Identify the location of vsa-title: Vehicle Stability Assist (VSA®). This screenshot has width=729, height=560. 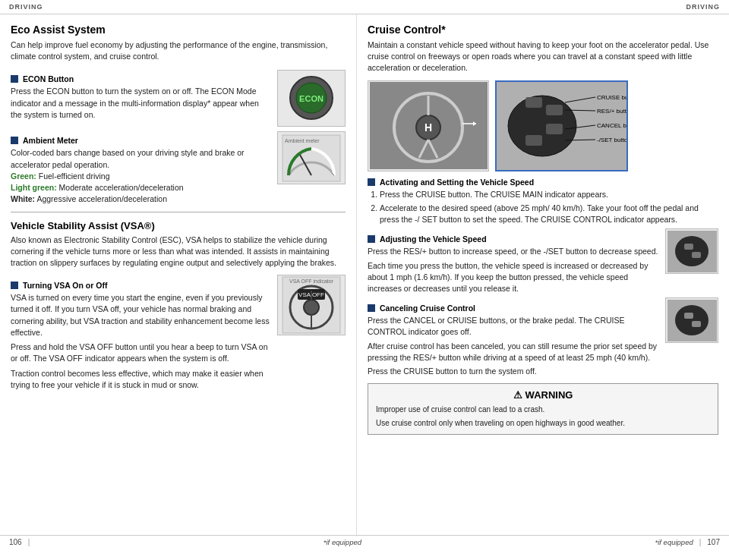
(178, 226).